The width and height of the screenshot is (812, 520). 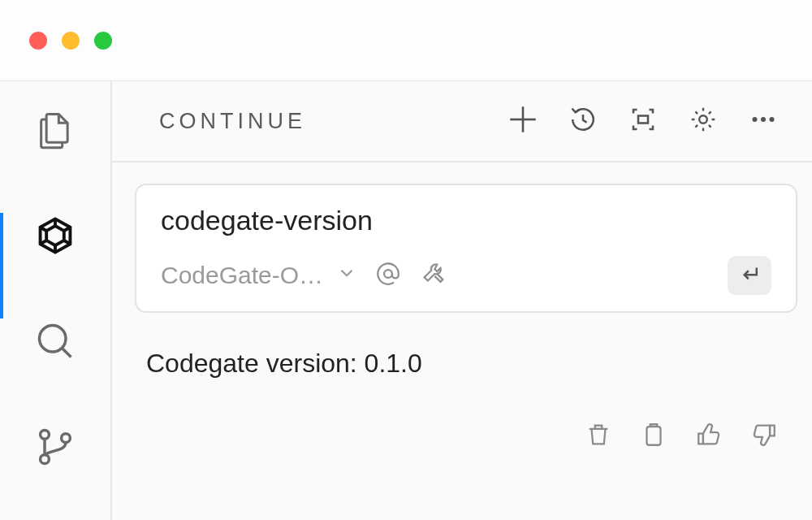 What do you see at coordinates (654, 436) in the screenshot?
I see `clipboard-icon` at bounding box center [654, 436].